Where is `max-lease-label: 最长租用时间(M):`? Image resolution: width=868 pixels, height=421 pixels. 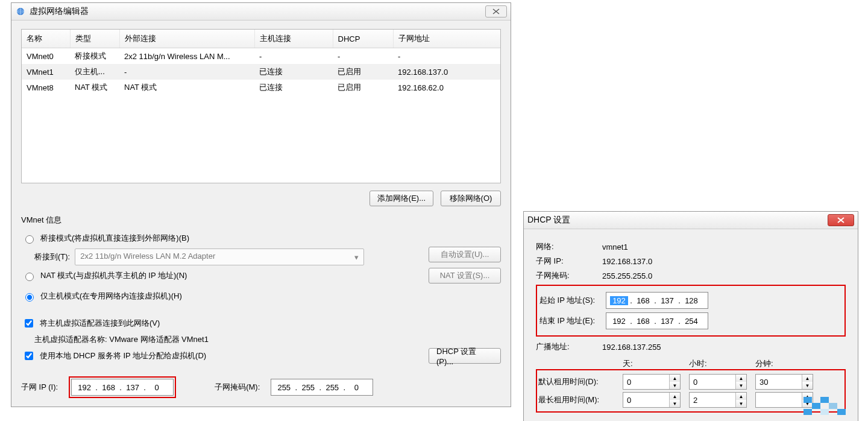 max-lease-label: 最长租用时间(M): is located at coordinates (580, 400).